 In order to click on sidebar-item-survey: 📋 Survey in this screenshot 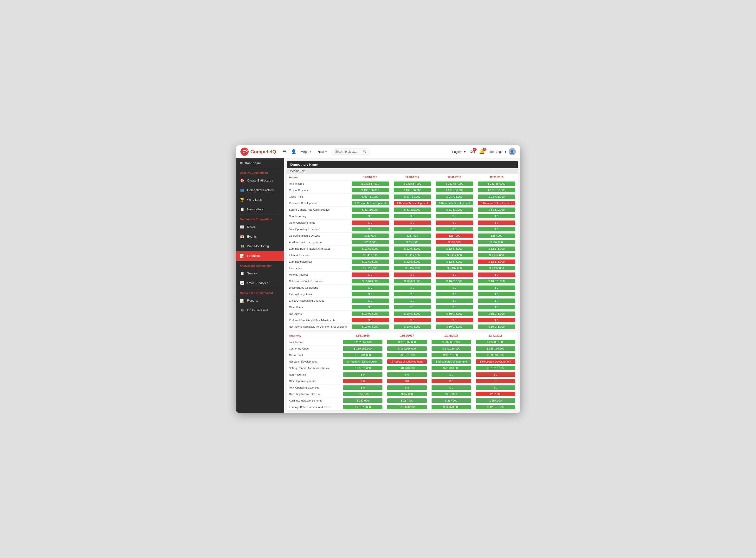, I will do `click(260, 274)`.